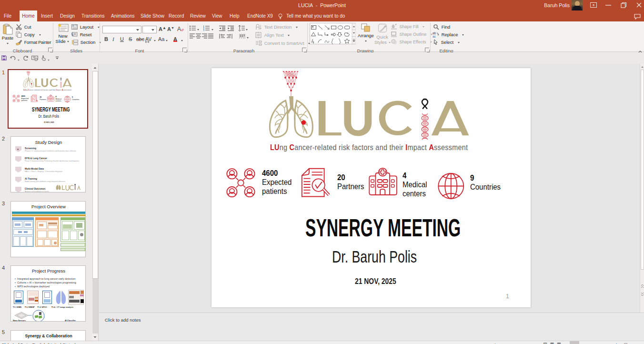 The width and height of the screenshot is (644, 344). Describe the element at coordinates (179, 29) in the screenshot. I see `svg-text: A` at that location.